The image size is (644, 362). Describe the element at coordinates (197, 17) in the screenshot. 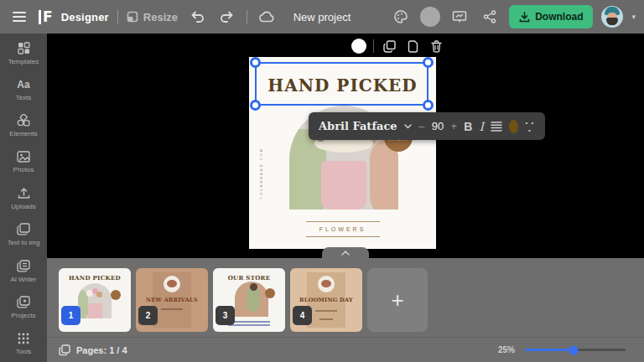

I see `undo-button` at that location.